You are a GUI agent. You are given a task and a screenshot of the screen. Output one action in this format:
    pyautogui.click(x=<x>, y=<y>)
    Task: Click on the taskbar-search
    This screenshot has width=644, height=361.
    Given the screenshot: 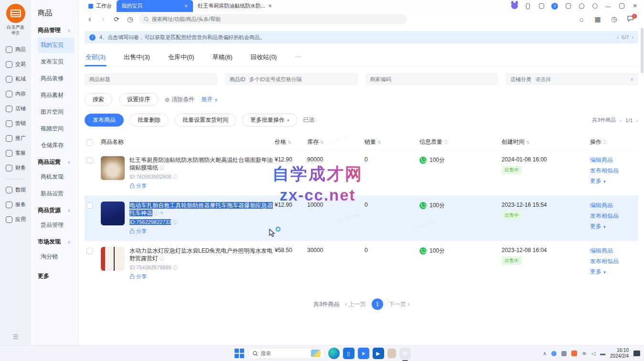 What is the action you would take?
    pyautogui.click(x=287, y=353)
    